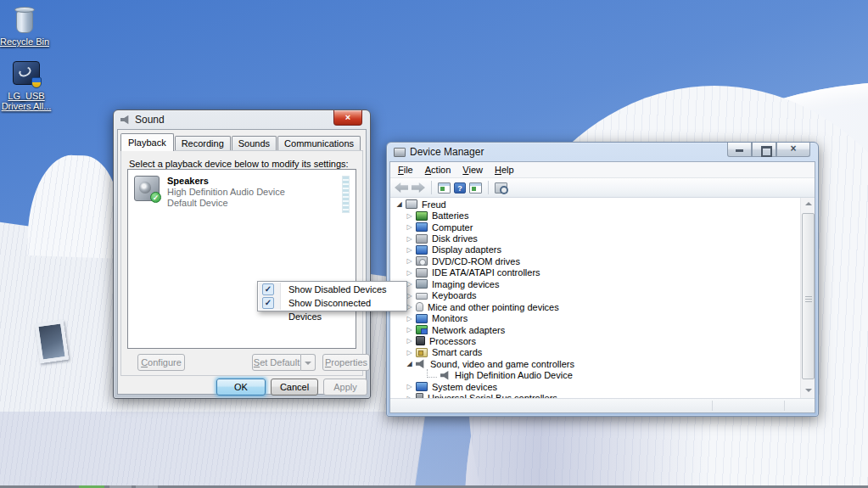 This screenshot has height=488, width=868. Describe the element at coordinates (596, 216) in the screenshot. I see `tree-item-batteries: Batteries` at that location.